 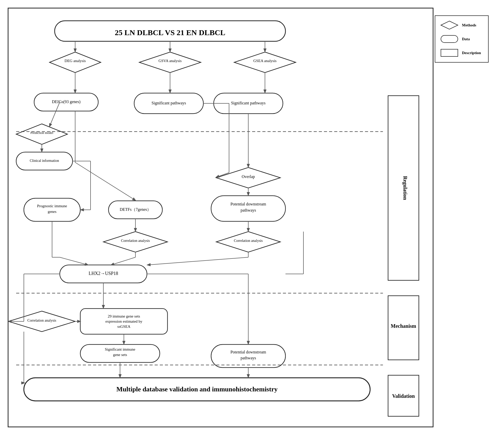 I want to click on legend-box: Methods Data Description, so click(x=462, y=39).